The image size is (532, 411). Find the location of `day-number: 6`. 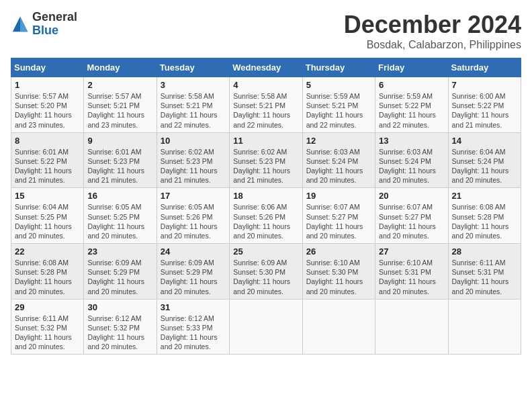

day-number: 6 is located at coordinates (411, 85).